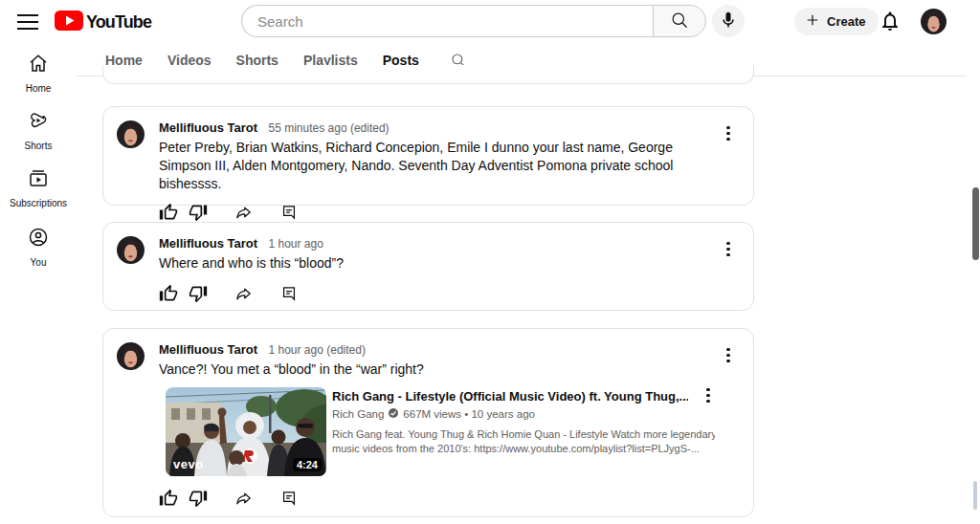  Describe the element at coordinates (423, 369) in the screenshot. I see `post-text: Vance?! You met a “blood” in the “war” r…` at that location.